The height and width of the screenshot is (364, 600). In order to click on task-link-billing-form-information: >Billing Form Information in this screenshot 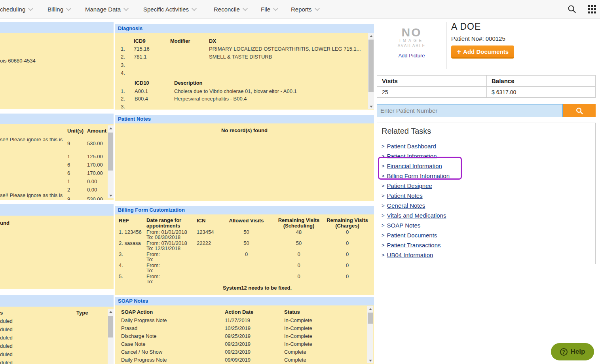, I will do `click(416, 176)`.